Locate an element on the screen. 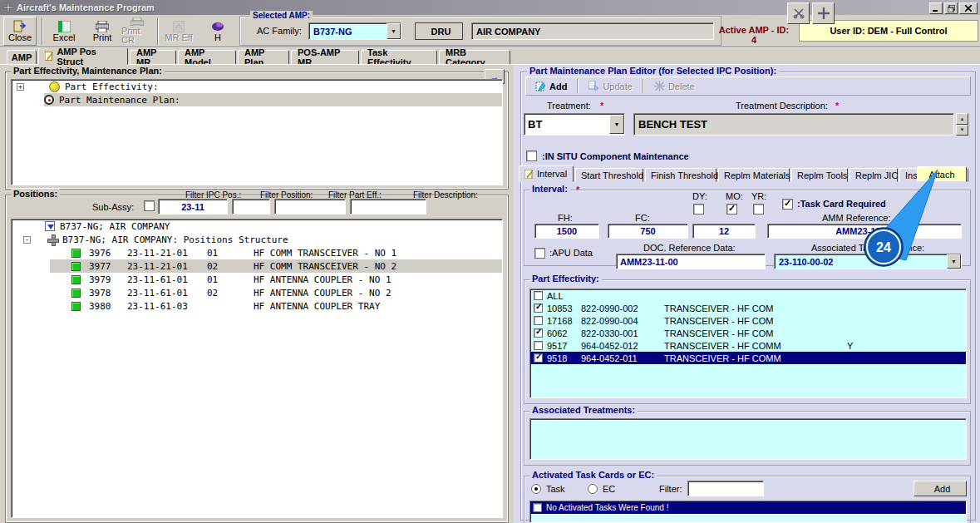 The image size is (980, 523). print-cr-button: Print CR is located at coordinates (137, 32).